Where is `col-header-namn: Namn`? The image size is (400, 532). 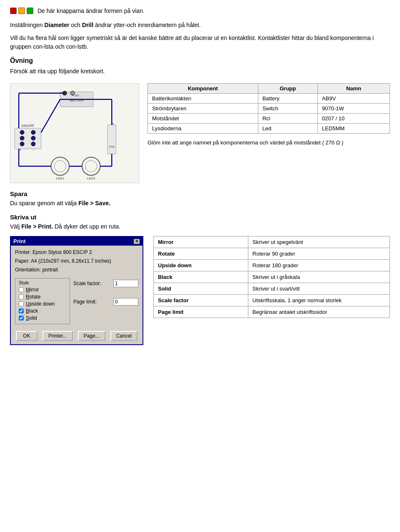
col-header-namn: Namn is located at coordinates (353, 89).